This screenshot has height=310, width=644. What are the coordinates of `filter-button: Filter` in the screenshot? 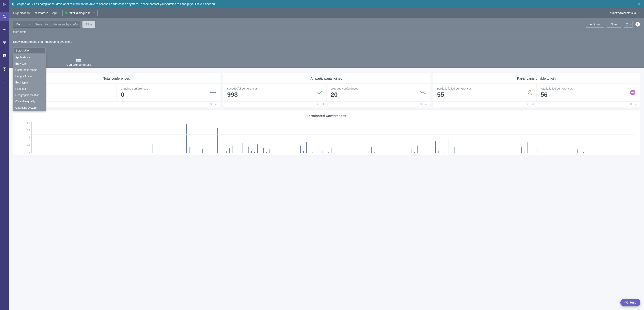 It's located at (89, 24).